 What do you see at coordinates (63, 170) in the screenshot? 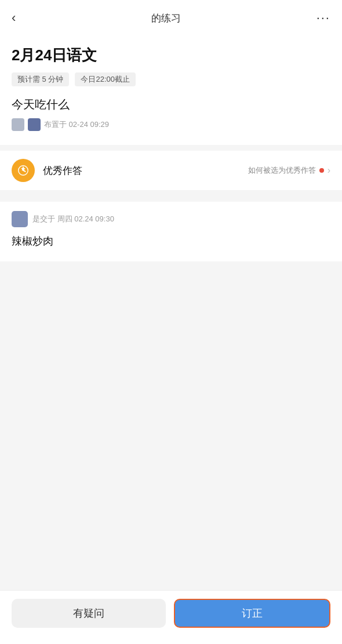
I see `outstanding-label: 优秀作答` at bounding box center [63, 170].